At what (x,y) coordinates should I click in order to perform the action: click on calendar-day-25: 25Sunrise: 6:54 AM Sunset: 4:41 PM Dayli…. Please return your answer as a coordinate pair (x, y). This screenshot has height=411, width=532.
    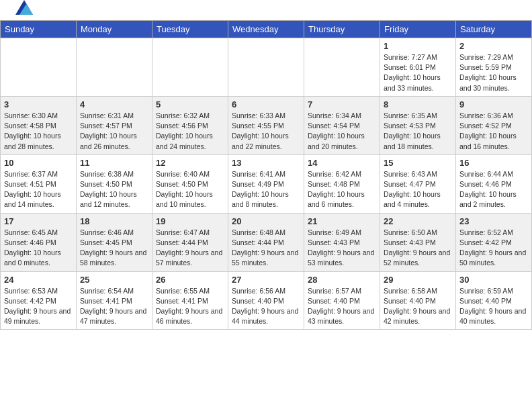
    Looking at the image, I should click on (114, 301).